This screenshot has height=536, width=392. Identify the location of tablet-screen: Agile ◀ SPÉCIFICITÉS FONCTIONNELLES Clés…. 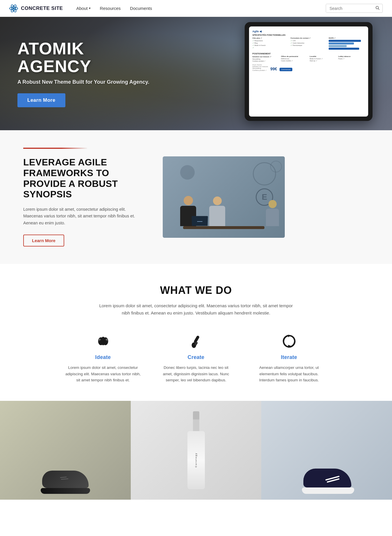
(309, 72).